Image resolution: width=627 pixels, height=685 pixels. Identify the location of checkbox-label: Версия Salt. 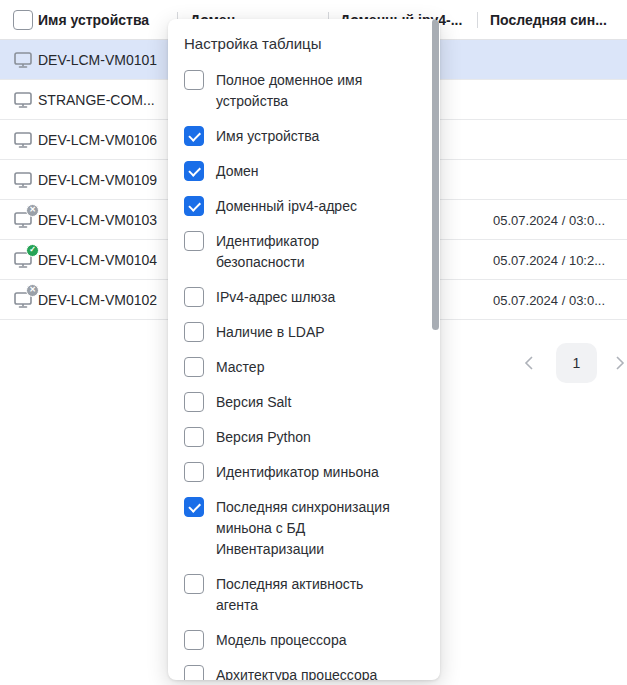
(254, 402).